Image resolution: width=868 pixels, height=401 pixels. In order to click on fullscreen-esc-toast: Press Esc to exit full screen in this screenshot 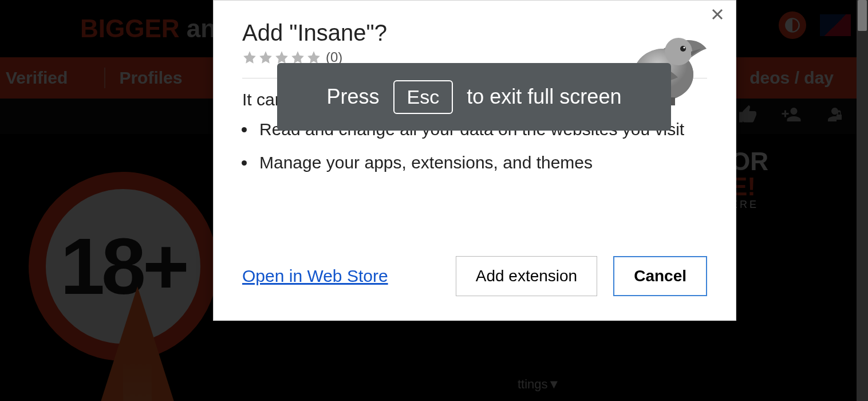, I will do `click(474, 97)`.